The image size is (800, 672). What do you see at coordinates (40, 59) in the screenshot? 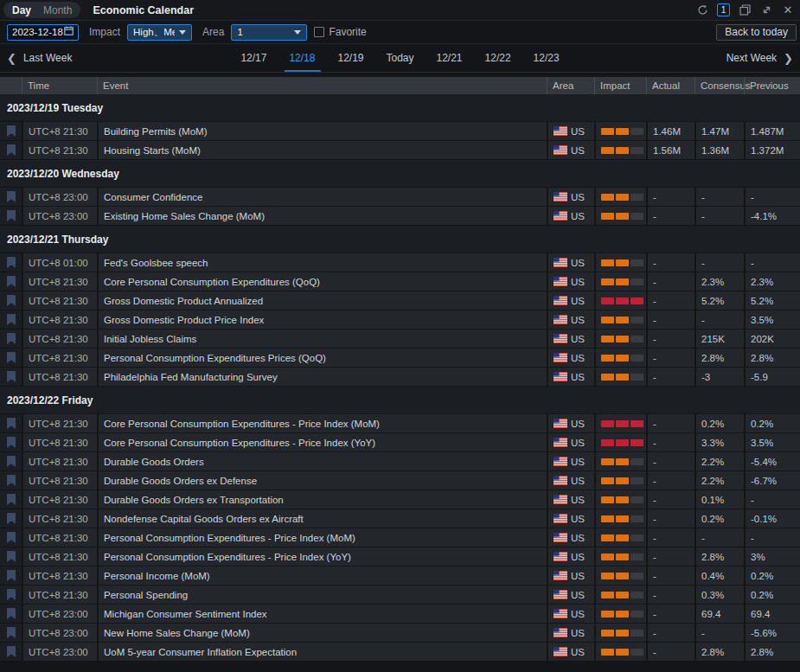
I see `last-week-button: ❮ Last Week` at bounding box center [40, 59].